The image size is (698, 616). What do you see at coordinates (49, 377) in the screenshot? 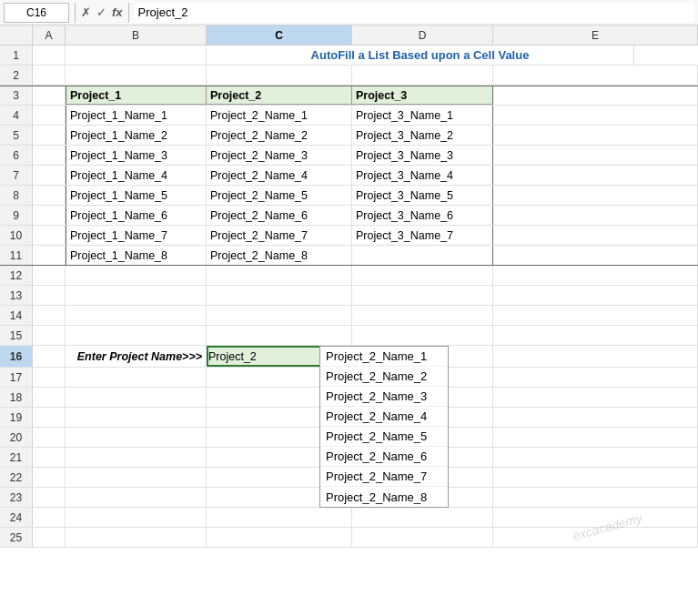
I see `cell-a17` at bounding box center [49, 377].